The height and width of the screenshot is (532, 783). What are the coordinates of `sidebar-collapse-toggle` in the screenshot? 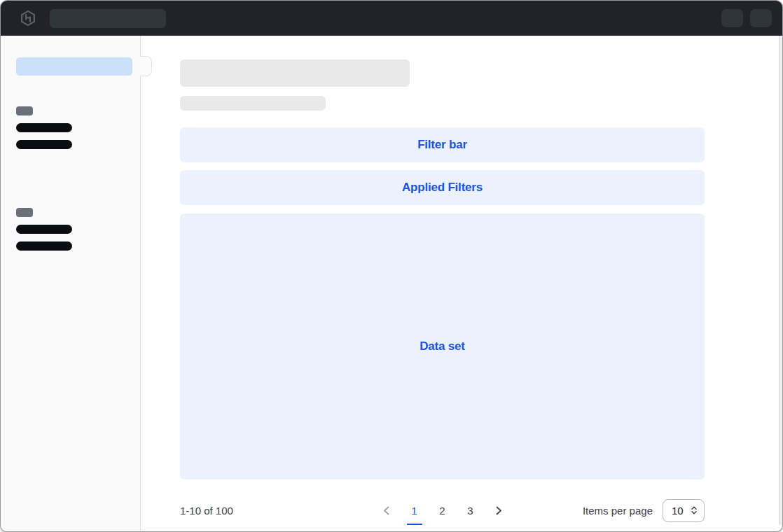 It's located at (146, 66).